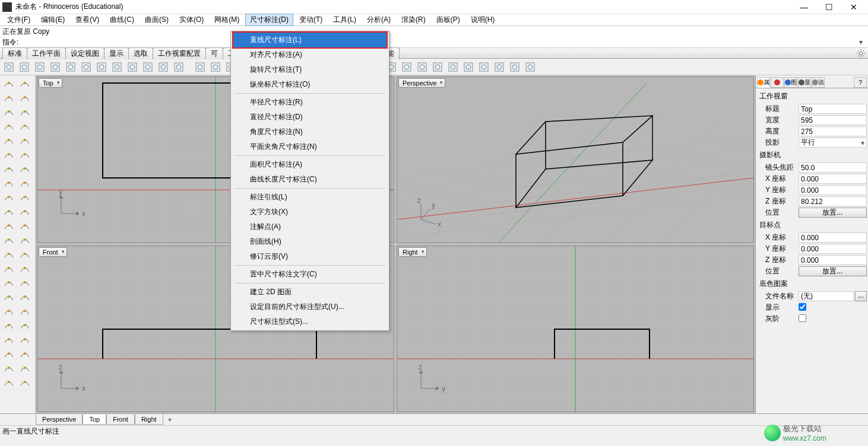 This screenshot has width=868, height=446. Describe the element at coordinates (860, 82) in the screenshot. I see `properties-tab-help-icon: ?` at that location.